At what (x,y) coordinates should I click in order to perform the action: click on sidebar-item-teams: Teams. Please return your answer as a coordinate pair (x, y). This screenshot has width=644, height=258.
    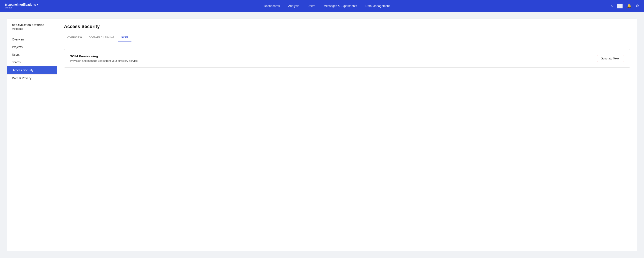
    Looking at the image, I should click on (32, 62).